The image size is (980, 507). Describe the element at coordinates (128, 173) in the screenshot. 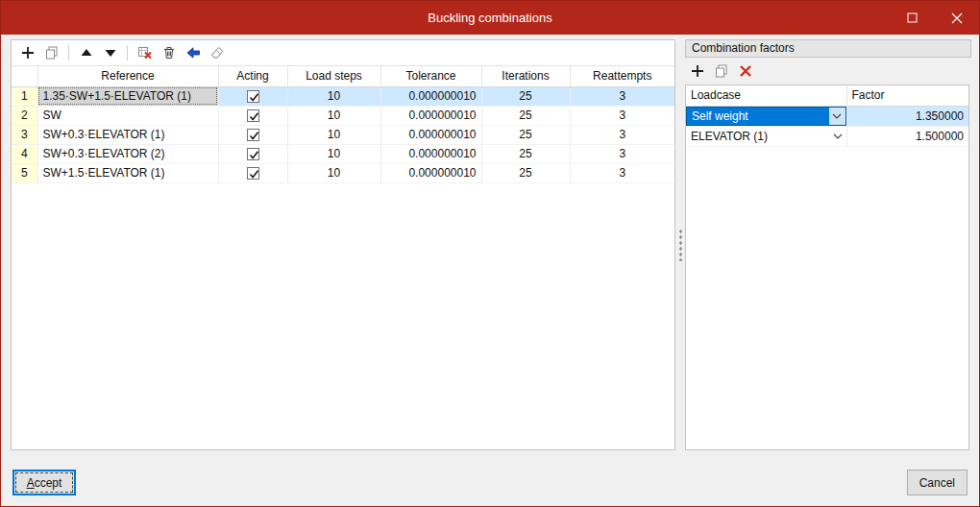

I see `reference-cell: SW+1.5·ELEVATOR (1)` at that location.